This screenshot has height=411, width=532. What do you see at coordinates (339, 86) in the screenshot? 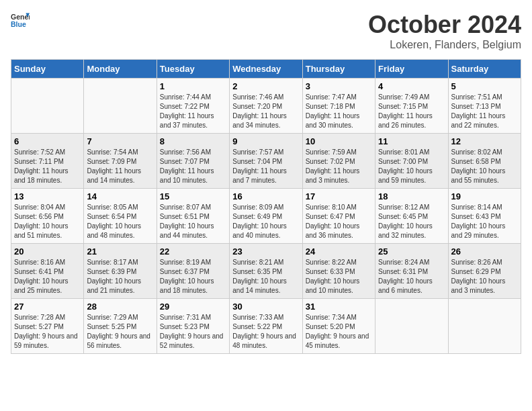
I see `day-number: 3` at bounding box center [339, 86].